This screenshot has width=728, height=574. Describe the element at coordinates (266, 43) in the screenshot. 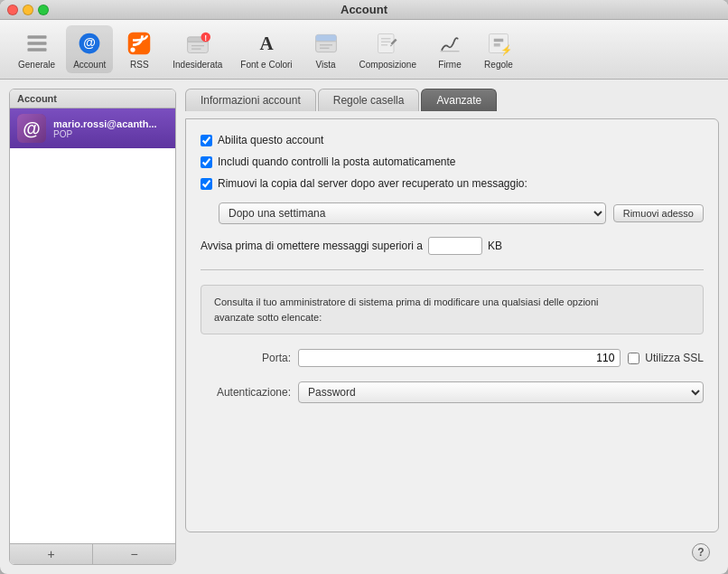

I see `font-icon: A` at that location.